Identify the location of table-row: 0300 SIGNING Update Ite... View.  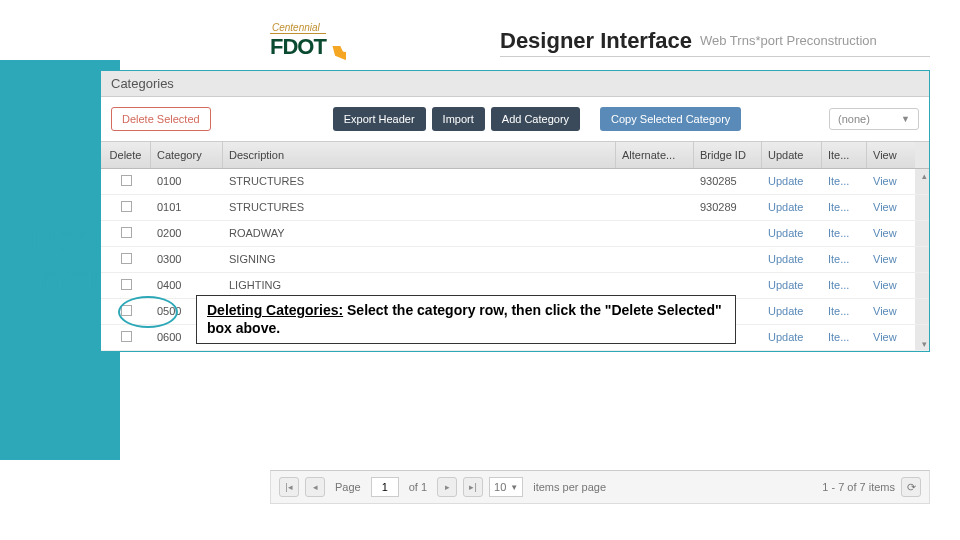
(515, 260).